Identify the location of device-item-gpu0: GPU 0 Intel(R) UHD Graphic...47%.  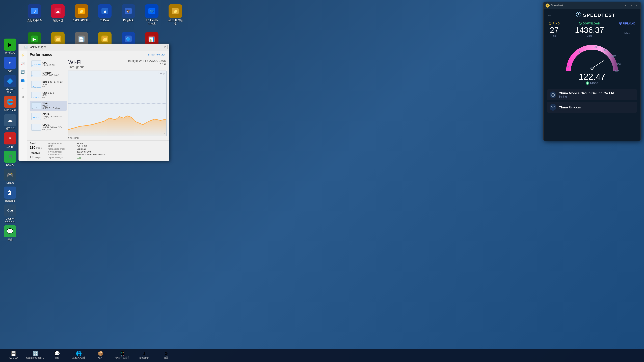
(48, 116).